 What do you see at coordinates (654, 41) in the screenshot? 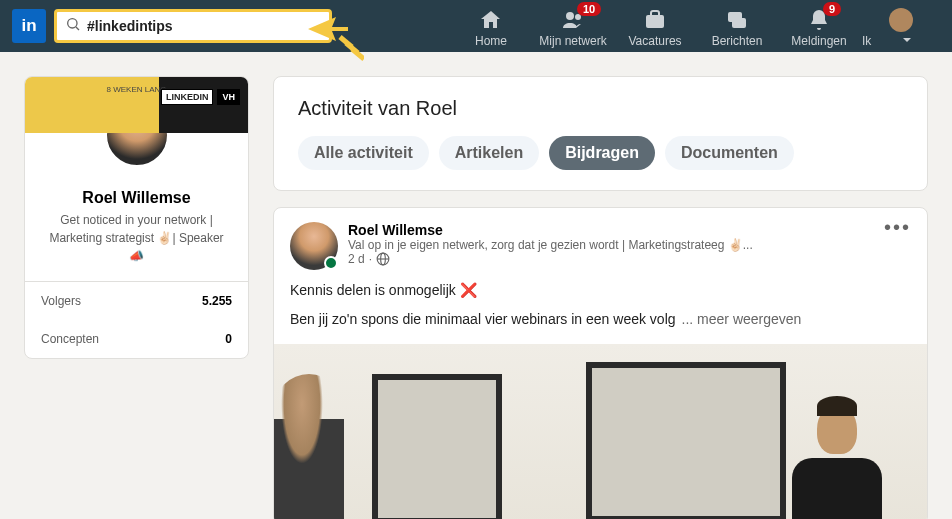
I see `nav-label: Vacatures` at bounding box center [654, 41].